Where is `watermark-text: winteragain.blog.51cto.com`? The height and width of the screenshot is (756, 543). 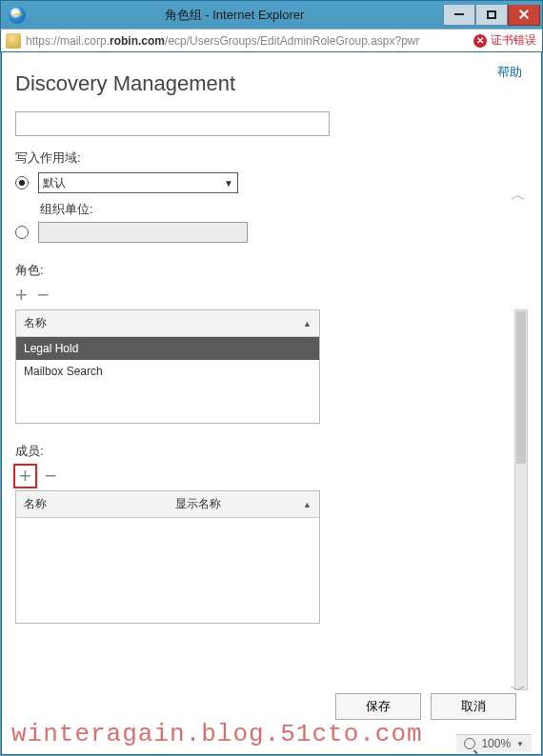 watermark-text: winteragain.blog.51cto.com is located at coordinates (272, 734).